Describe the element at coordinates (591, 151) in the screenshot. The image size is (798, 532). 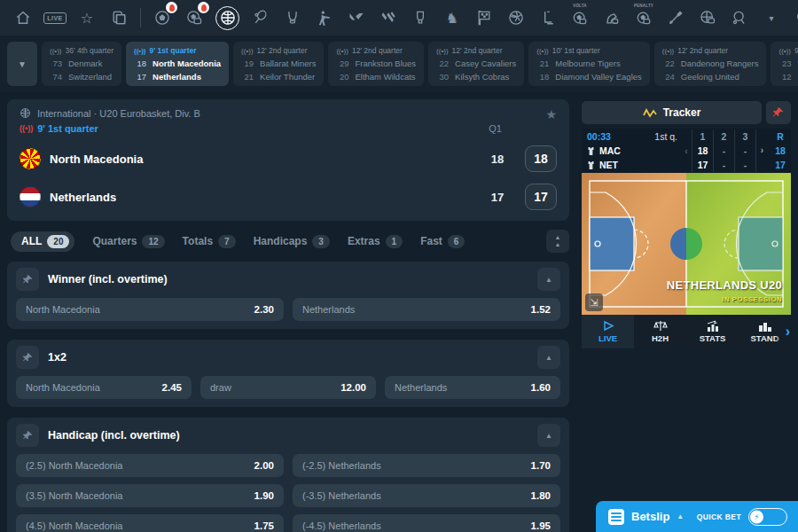
I see `jersey-icon` at that location.